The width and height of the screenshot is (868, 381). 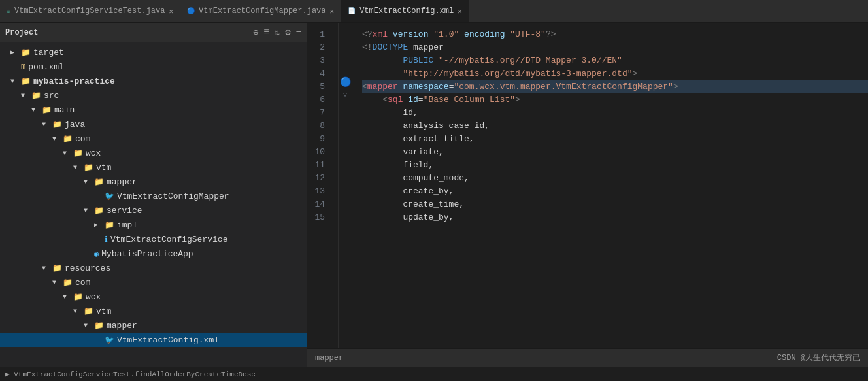 What do you see at coordinates (153, 254) in the screenshot?
I see `sidebar-item-app: ▶ ◉ MybatisPracticeApp` at bounding box center [153, 254].